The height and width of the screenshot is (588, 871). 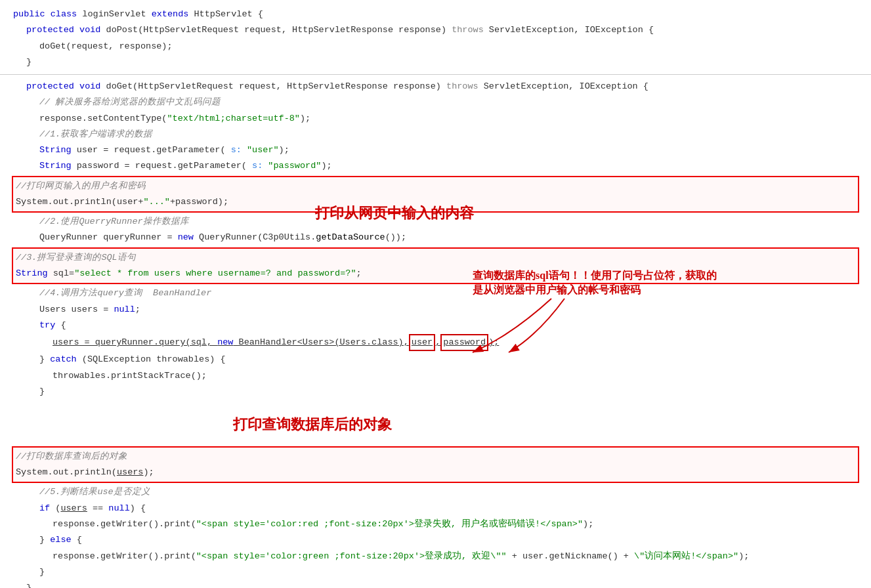 I want to click on code-line: //3.拼写登录查询的SQL语句, so click(x=436, y=258).